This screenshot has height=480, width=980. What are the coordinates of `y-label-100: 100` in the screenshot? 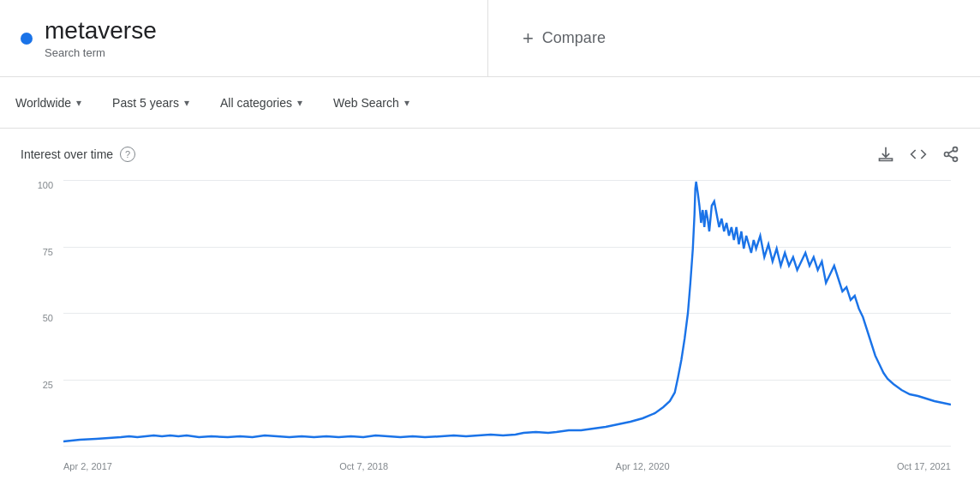 It's located at (45, 185).